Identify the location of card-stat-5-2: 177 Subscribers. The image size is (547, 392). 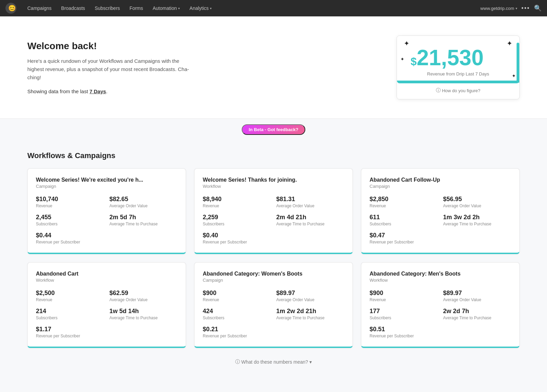
(403, 314).